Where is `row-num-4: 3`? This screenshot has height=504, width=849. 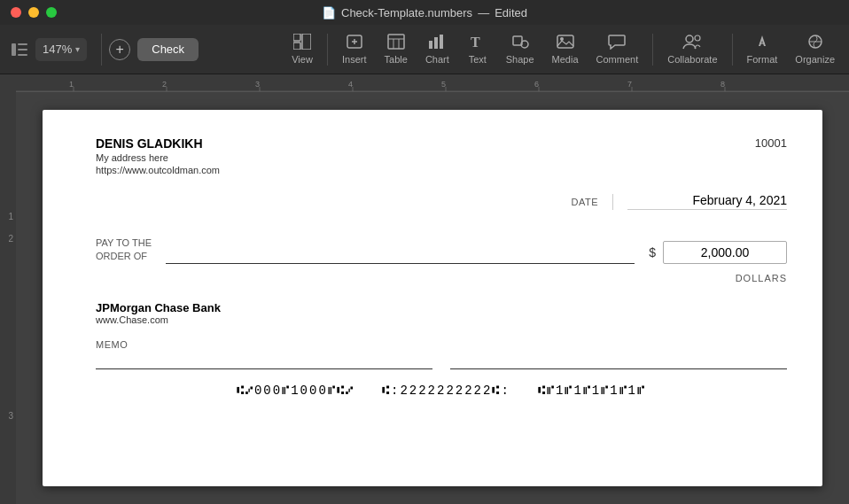
row-num-4: 3 is located at coordinates (8, 446).